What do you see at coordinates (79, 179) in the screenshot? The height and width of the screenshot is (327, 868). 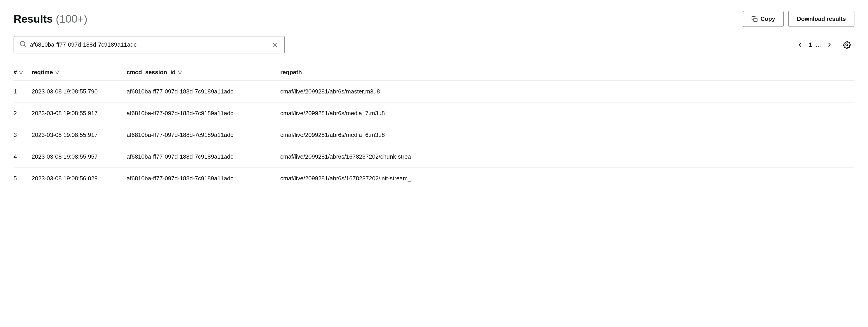 I see `cell-reqtime: 2023-03-08 19:08:56.029` at bounding box center [79, 179].